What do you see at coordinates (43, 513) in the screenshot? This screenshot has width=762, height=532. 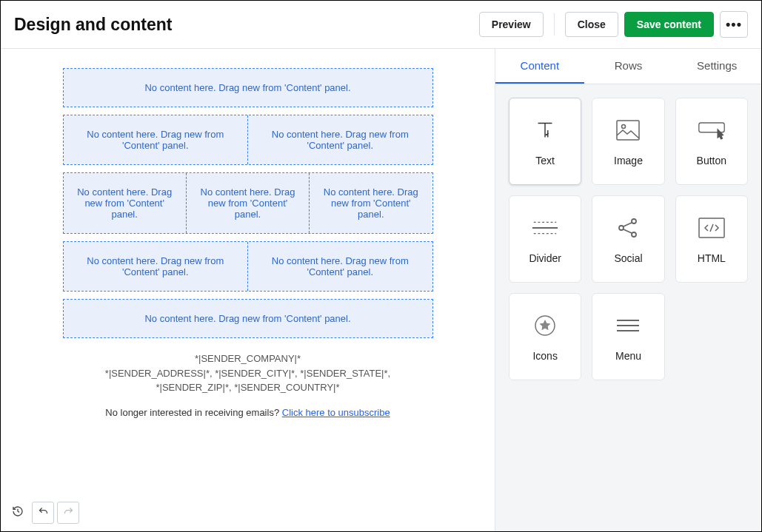 I see `history-bar` at bounding box center [43, 513].